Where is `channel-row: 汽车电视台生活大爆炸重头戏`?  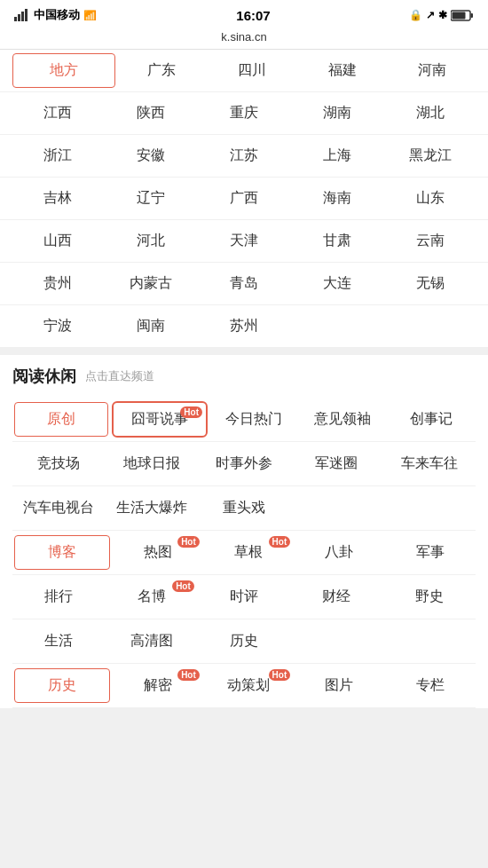 channel-row: 汽车电视台生活大爆炸重头戏 is located at coordinates (244, 509).